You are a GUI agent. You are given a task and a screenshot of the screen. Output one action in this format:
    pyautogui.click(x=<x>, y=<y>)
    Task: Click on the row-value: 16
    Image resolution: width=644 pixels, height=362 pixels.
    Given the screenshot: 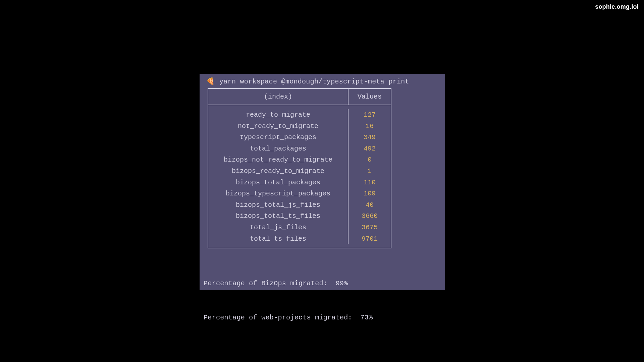 What is the action you would take?
    pyautogui.click(x=370, y=126)
    